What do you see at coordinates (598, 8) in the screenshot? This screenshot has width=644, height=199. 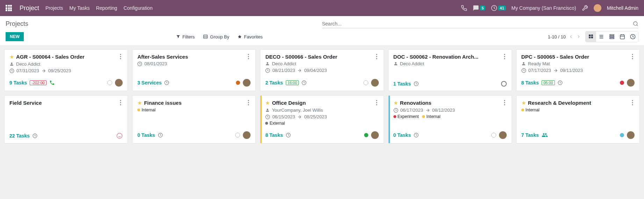 I see `user-avatar` at bounding box center [598, 8].